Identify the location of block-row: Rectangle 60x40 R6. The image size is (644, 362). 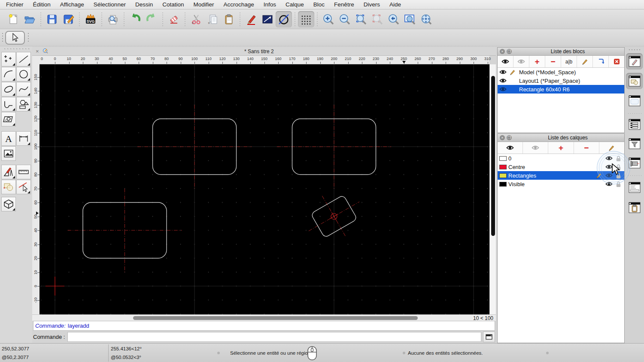
(561, 89).